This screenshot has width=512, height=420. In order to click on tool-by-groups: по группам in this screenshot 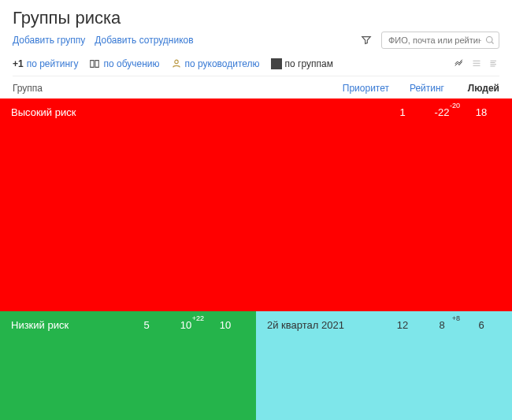, I will do `click(302, 64)`.